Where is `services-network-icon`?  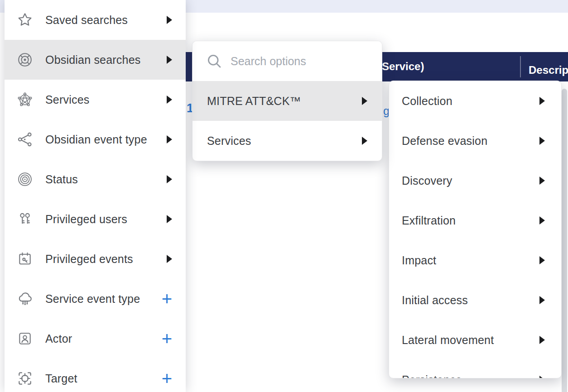 services-network-icon is located at coordinates (25, 100).